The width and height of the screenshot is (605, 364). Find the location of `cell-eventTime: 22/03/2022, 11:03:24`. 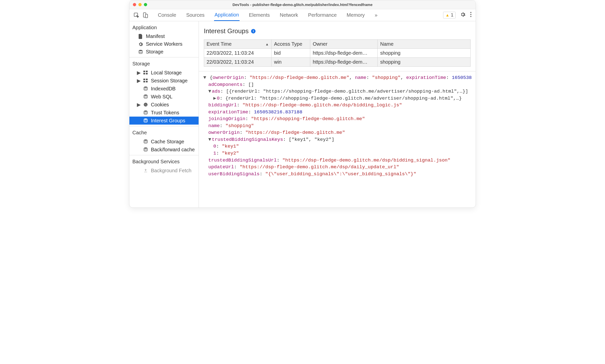

cell-eventTime: 22/03/2022, 11:03:24 is located at coordinates (238, 53).